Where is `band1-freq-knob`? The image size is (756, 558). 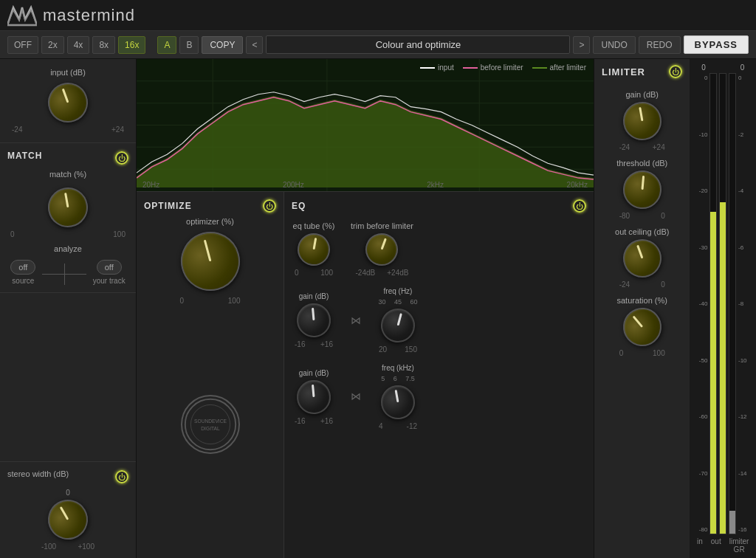
band1-freq-knob is located at coordinates (398, 326).